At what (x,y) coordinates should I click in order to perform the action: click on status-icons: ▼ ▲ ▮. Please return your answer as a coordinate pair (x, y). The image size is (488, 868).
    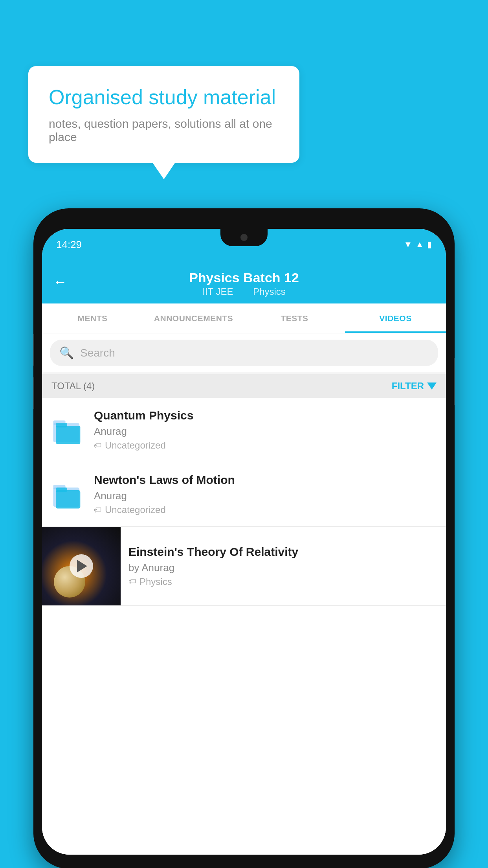
    Looking at the image, I should click on (418, 245).